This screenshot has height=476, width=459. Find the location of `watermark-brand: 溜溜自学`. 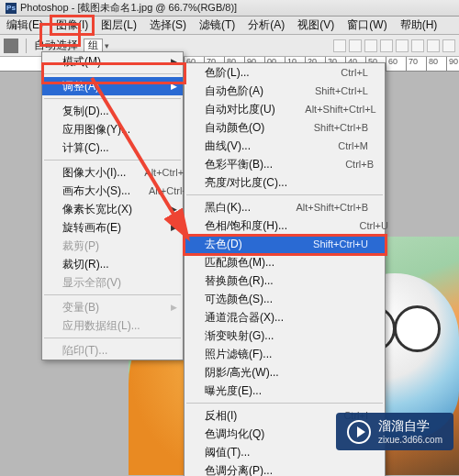

watermark-brand: 溜溜自学 is located at coordinates (404, 426).